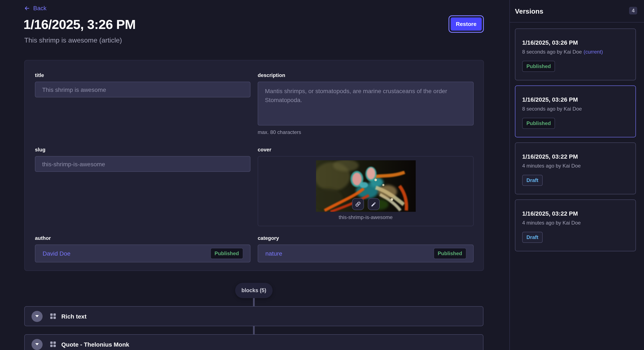 This screenshot has height=350, width=644. What do you see at coordinates (366, 238) in the screenshot?
I see `category-label: category` at bounding box center [366, 238].